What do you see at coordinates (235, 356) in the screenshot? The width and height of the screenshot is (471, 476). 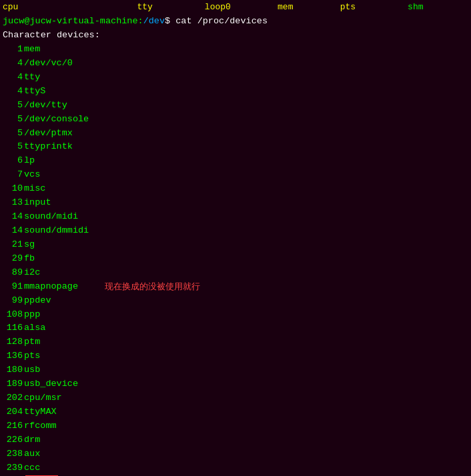 I see `device-line-pts: 136 pts` at bounding box center [235, 356].